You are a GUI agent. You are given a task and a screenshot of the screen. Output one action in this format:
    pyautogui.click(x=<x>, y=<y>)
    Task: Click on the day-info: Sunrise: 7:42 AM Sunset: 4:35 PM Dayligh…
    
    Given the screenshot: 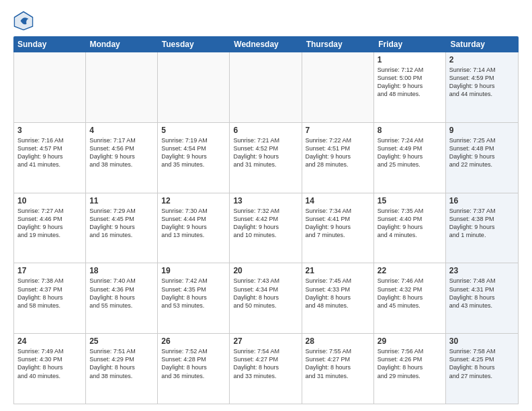 What is the action you would take?
    pyautogui.click(x=193, y=293)
    